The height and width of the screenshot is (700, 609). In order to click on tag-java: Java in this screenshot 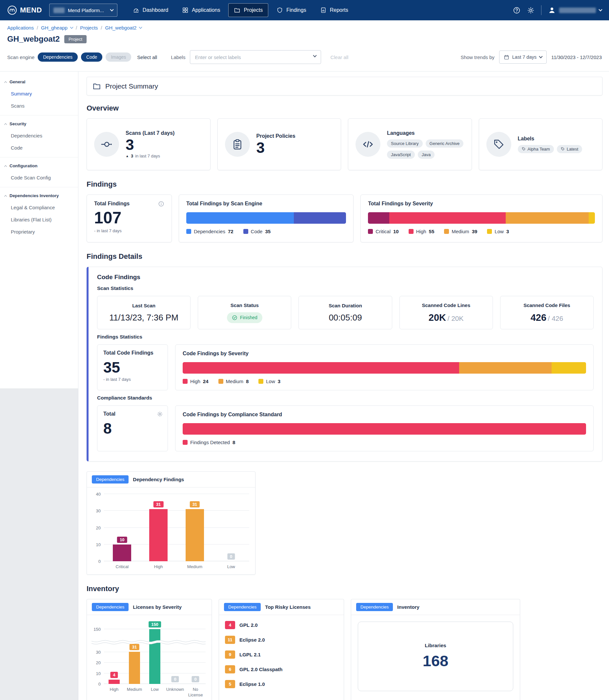, I will do `click(426, 155)`.